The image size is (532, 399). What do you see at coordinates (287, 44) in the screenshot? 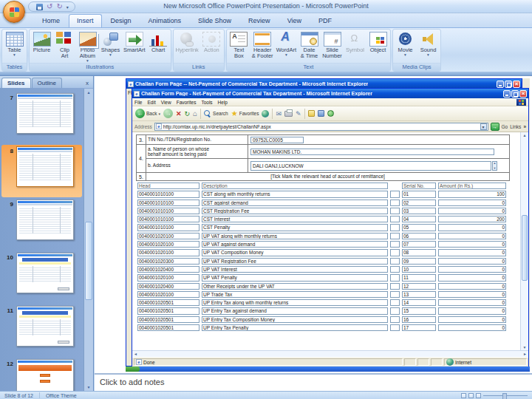
I see `wordart-button: WordArt▾` at bounding box center [287, 44].